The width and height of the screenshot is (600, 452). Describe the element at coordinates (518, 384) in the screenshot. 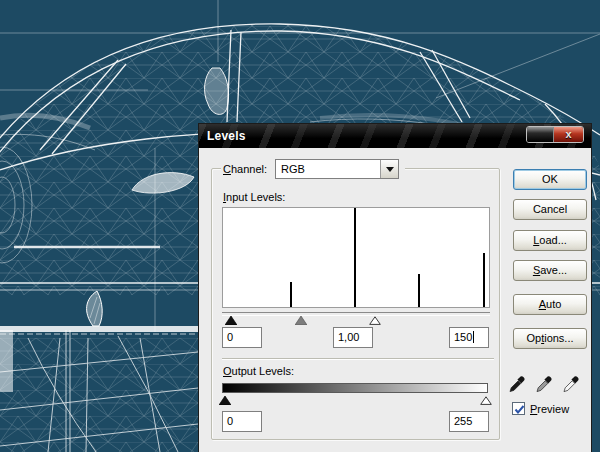

I see `black-point-eyedropper-icon` at that location.